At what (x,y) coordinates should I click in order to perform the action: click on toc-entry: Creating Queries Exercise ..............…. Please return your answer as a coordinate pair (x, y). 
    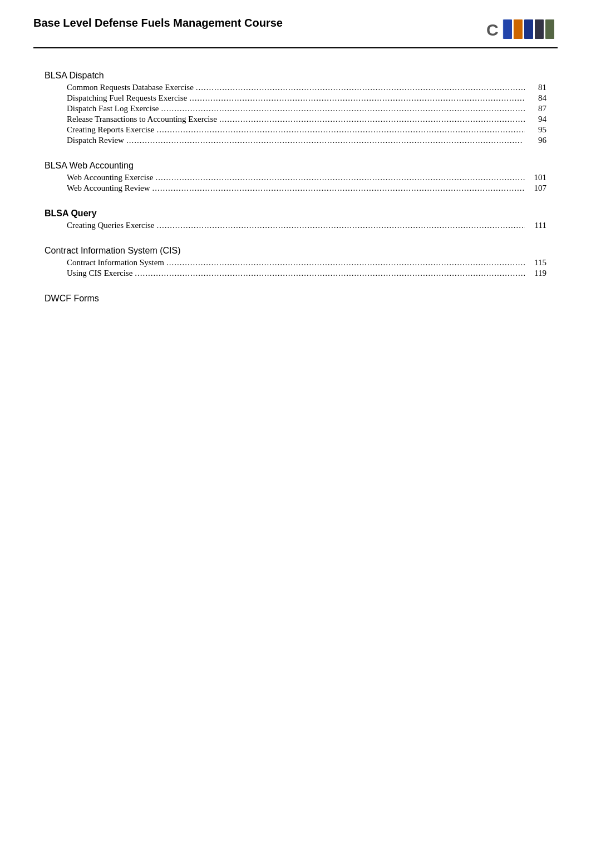
    Looking at the image, I should click on (296, 226).